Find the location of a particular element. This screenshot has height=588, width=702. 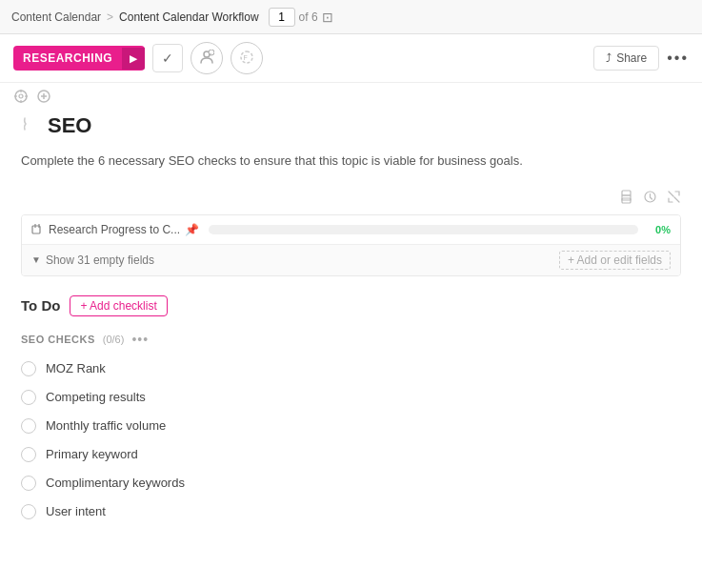

toolbar-right: ⤴ Share ••• is located at coordinates (641, 58).